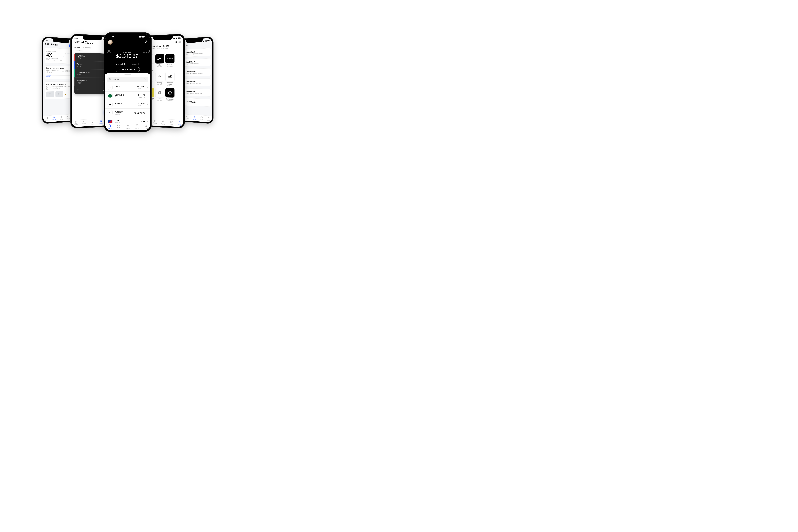  I want to click on tab-active: Active, so click(77, 48).